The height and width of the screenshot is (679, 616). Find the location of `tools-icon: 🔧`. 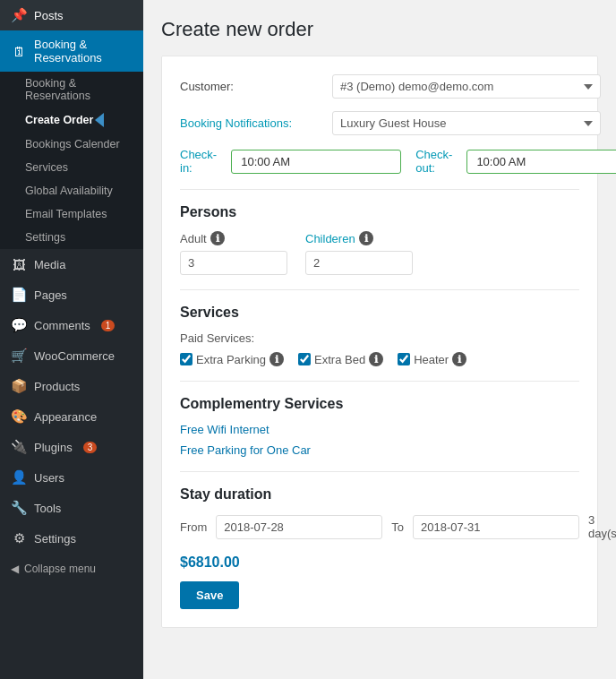

tools-icon: 🔧 is located at coordinates (19, 508).